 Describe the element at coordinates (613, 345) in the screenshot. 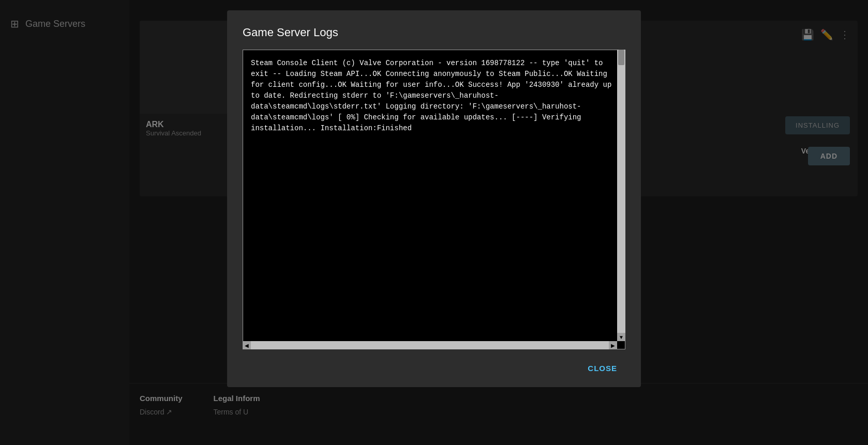

I see `scroll-right-arrow: ▶` at that location.